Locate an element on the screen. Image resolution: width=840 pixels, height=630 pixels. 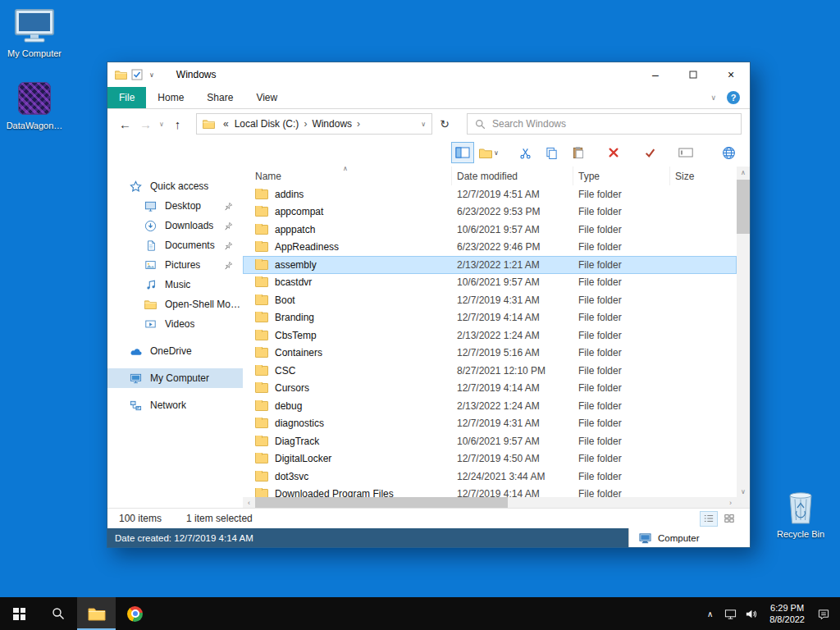
sidebar-item-onedrive: OneDrive is located at coordinates (176, 351).